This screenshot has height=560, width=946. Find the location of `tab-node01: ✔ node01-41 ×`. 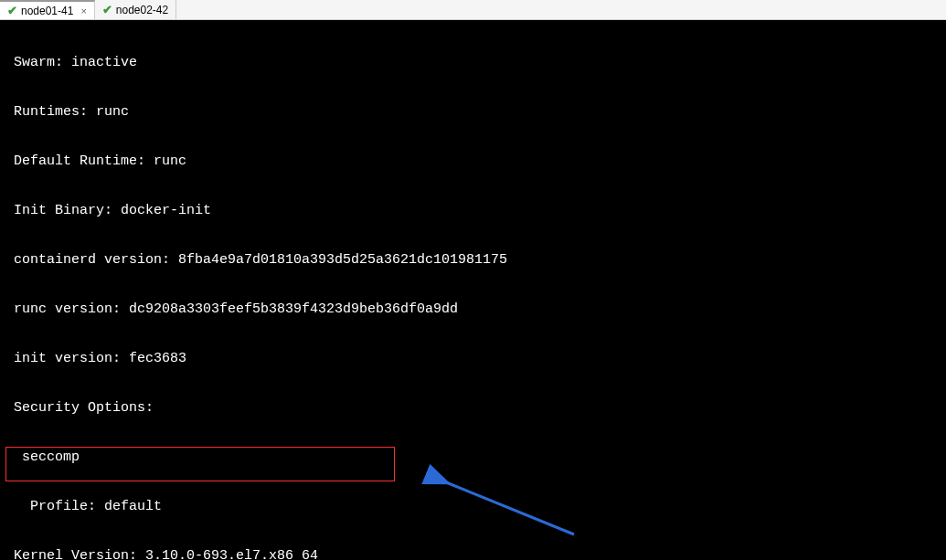

tab-node01: ✔ node01-41 × is located at coordinates (48, 9).